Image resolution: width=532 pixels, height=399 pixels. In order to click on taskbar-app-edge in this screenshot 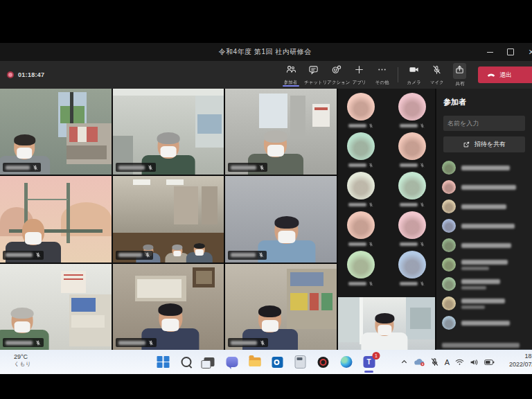, I will do `click(346, 362)`.